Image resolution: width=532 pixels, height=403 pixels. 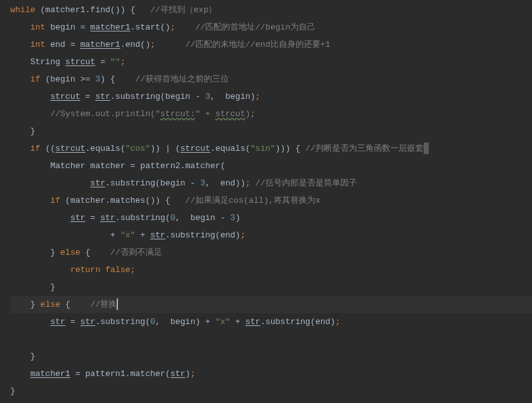 I want to click on code-token: .substring(end), so click(x=203, y=235).